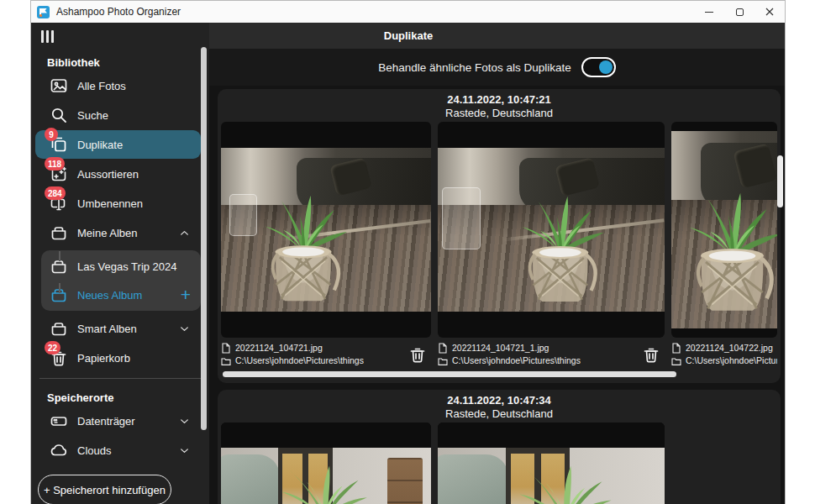 This screenshot has height=504, width=815. Describe the element at coordinates (598, 67) in the screenshot. I see `similar-photos-toggle` at that location.